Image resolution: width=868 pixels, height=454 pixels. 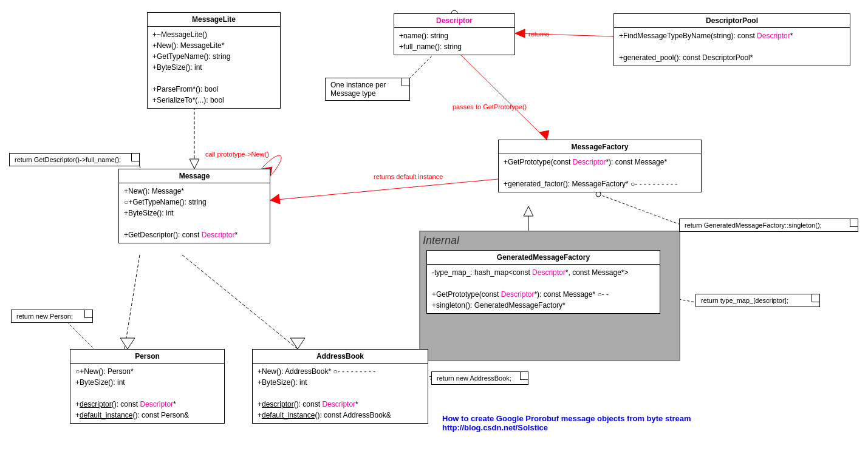 I want to click on descriptorpool-title: DescriptorPool, so click(x=732, y=21).